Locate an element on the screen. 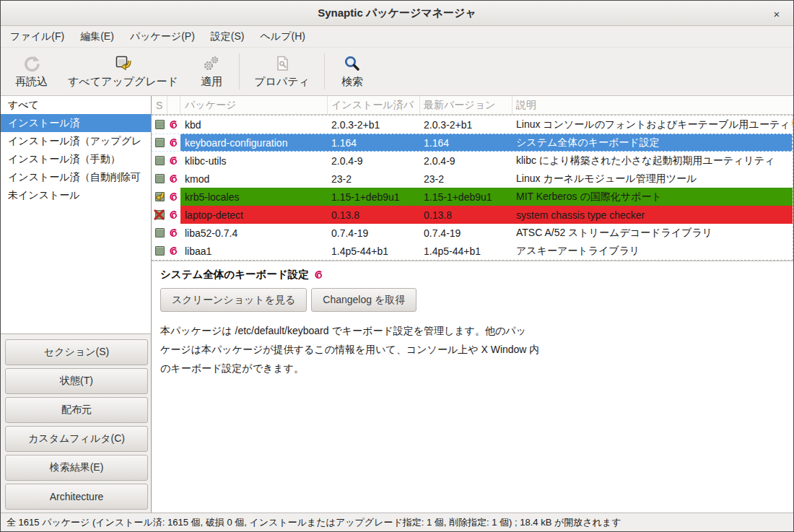 This screenshot has height=532, width=794. search-icon is located at coordinates (352, 64).